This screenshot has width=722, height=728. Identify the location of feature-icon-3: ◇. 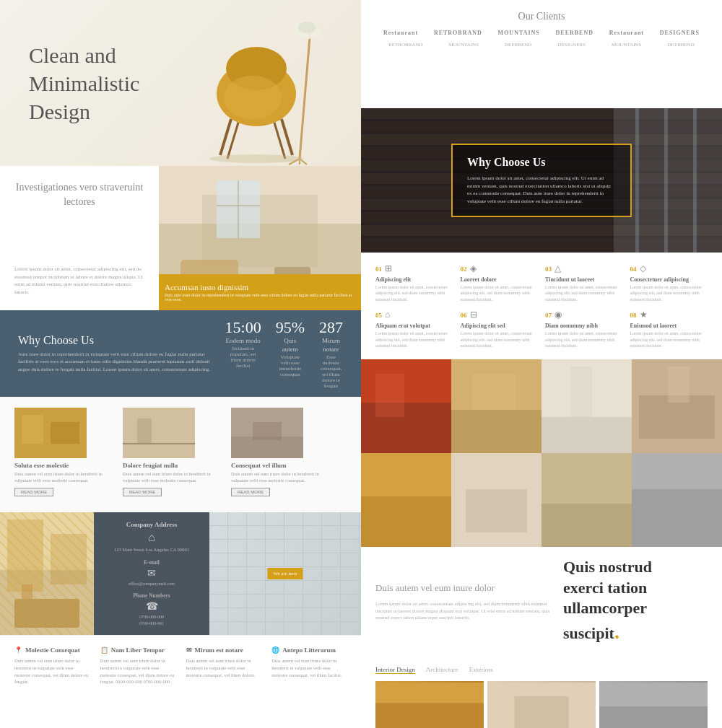
(643, 268).